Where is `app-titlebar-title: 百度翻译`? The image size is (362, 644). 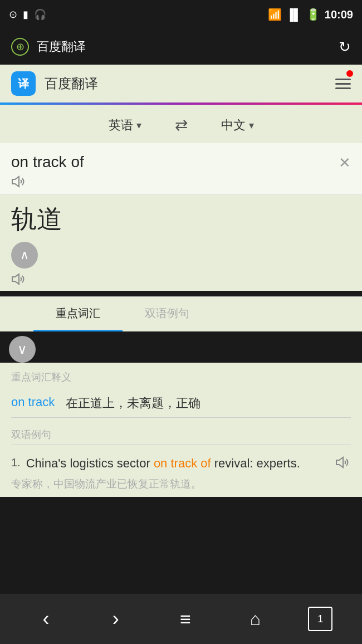 app-titlebar-title: 百度翻译 is located at coordinates (188, 47).